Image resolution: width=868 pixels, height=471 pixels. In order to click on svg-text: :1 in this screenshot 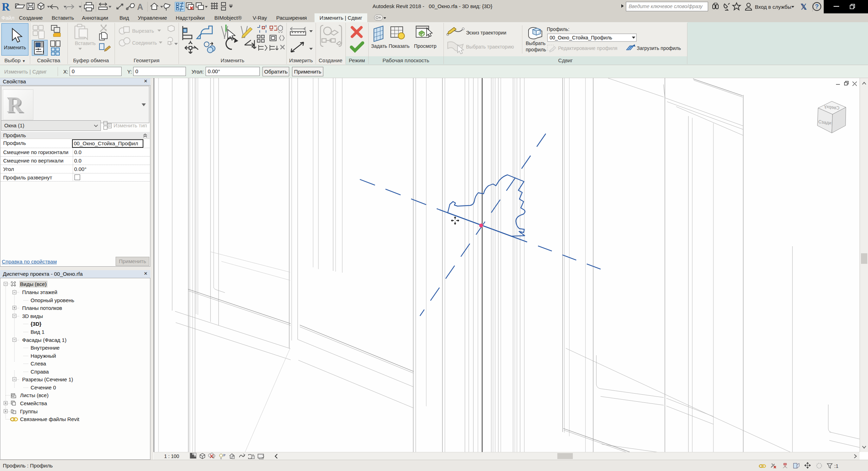, I will do `click(836, 466)`.